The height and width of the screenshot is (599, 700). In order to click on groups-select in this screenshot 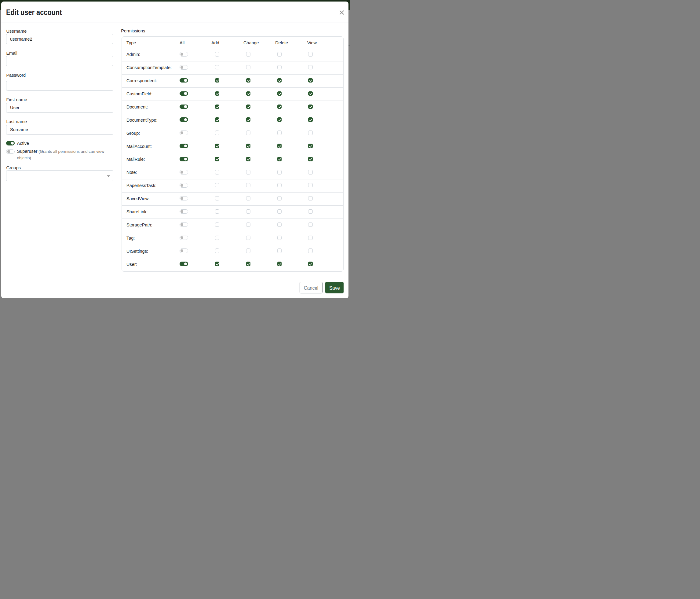, I will do `click(59, 176)`.